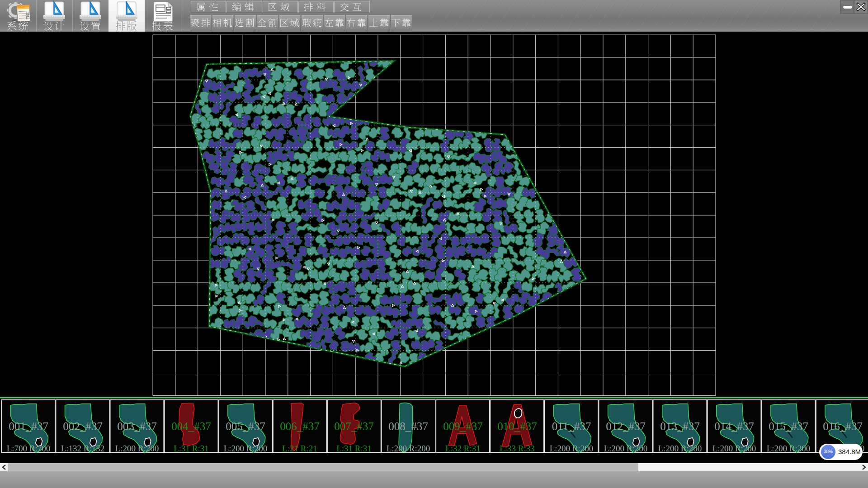 The image size is (868, 488). I want to click on svg-text: 013_#37, so click(680, 427).